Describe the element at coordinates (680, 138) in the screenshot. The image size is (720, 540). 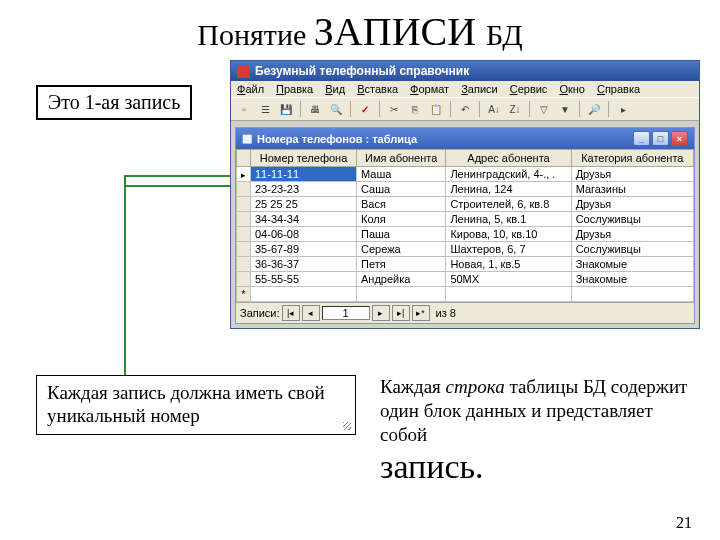
I see `close-button: ×` at that location.